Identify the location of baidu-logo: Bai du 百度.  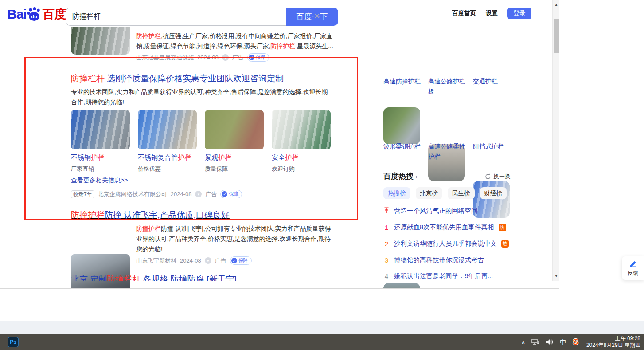
(37, 14).